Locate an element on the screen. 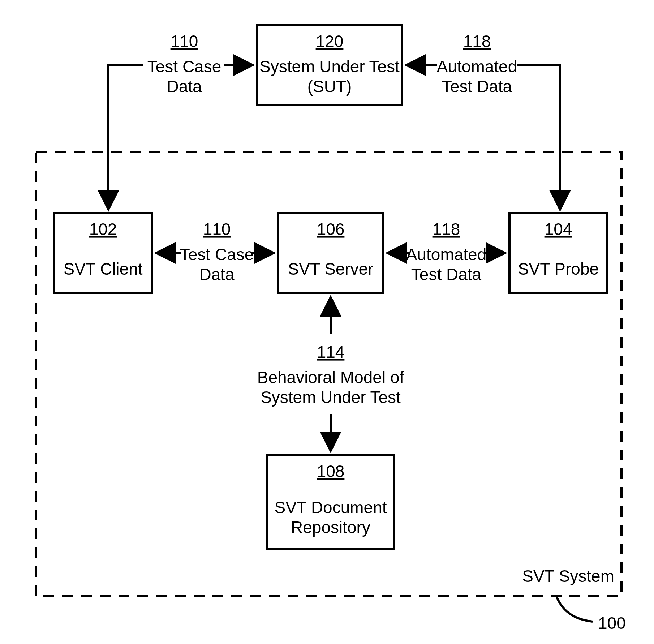  sut-block: 120 System Under Test (SUT) is located at coordinates (330, 65).